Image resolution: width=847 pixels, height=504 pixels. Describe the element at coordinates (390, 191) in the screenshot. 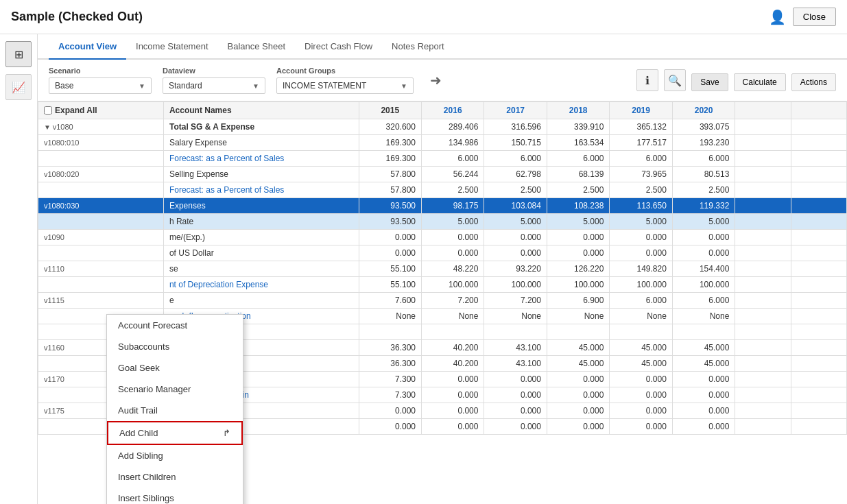

I see `cell-value: 57.800` at that location.